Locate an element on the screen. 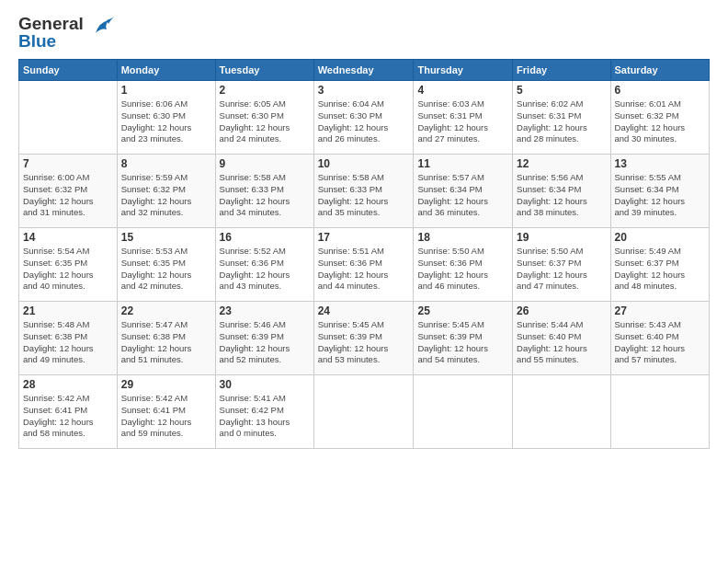 The image size is (728, 563). day-number: 12 is located at coordinates (561, 164).